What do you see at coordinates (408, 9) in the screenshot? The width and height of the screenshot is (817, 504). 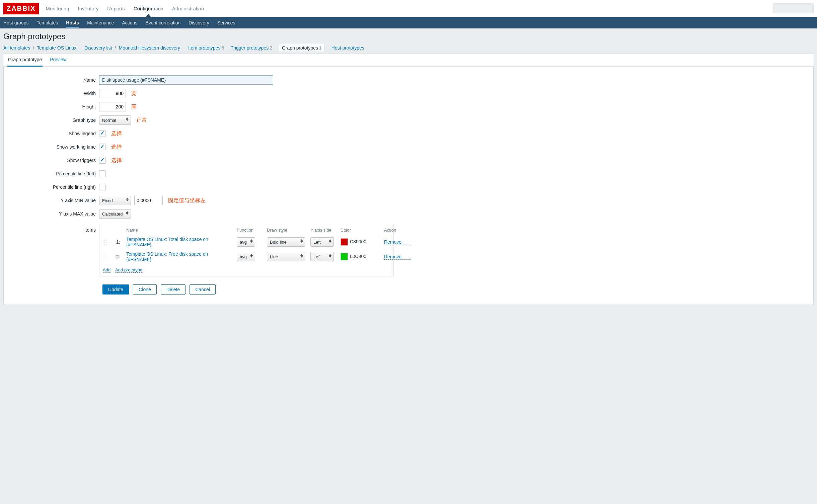 I see `topbar: ZABBIX Monitoring Inventory Reports Conf…` at bounding box center [408, 9].